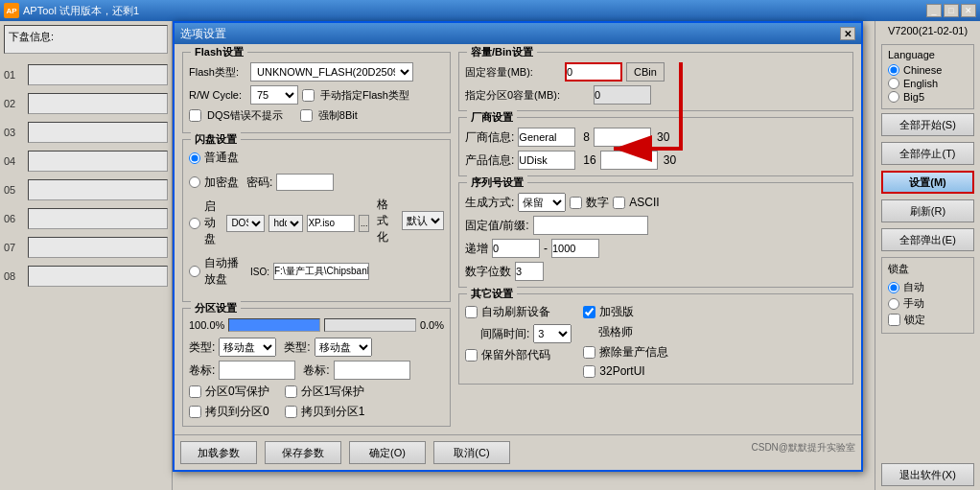  Describe the element at coordinates (894, 70) in the screenshot. I see `chinese-radio` at that location.